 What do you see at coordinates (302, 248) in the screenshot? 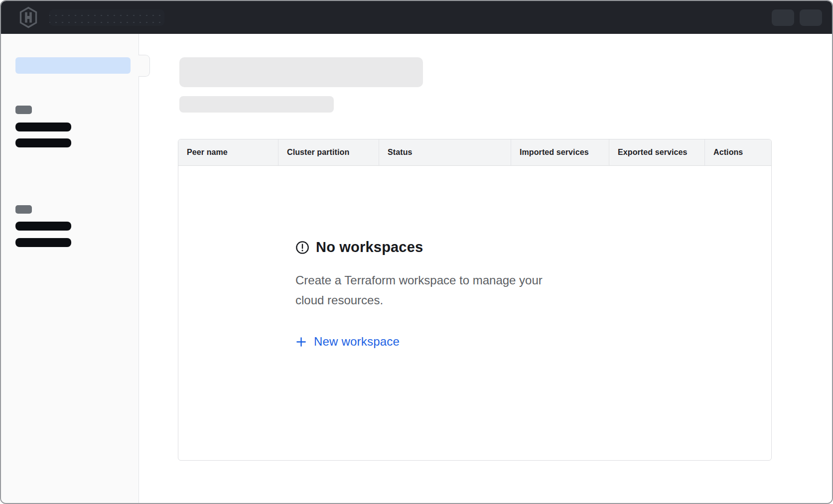
I see `alert-circle-icon` at bounding box center [302, 248].